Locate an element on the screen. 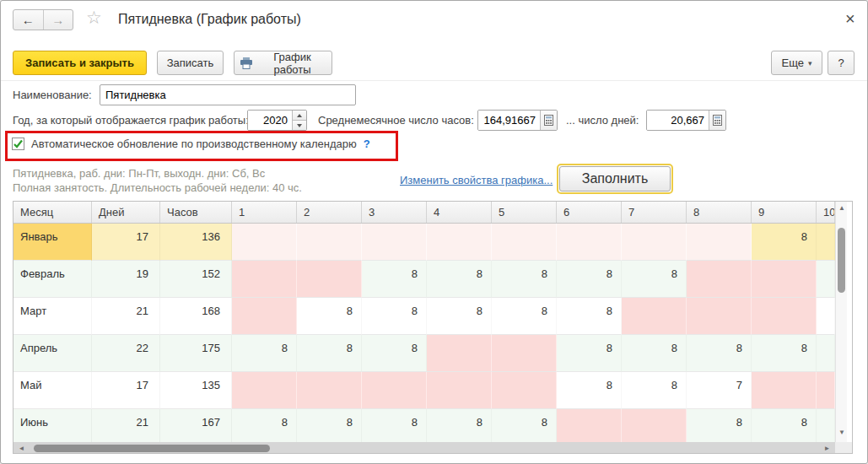 The image size is (868, 464). month-cell: Апрель is located at coordinates (52, 353).